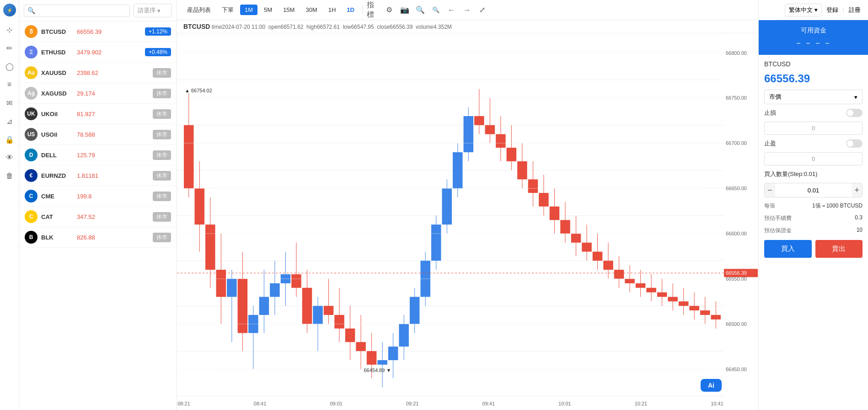 The image size is (868, 410). What do you see at coordinates (77, 11) in the screenshot?
I see `search-input` at bounding box center [77, 11].